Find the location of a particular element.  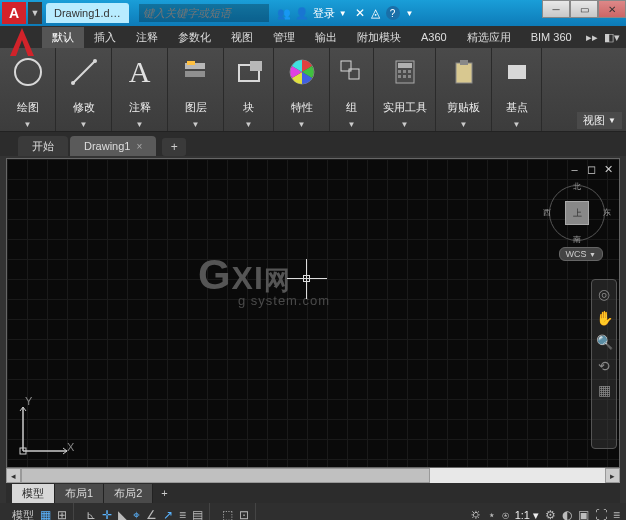

wcs-dropdown: WCS ▼ is located at coordinates (581, 254).